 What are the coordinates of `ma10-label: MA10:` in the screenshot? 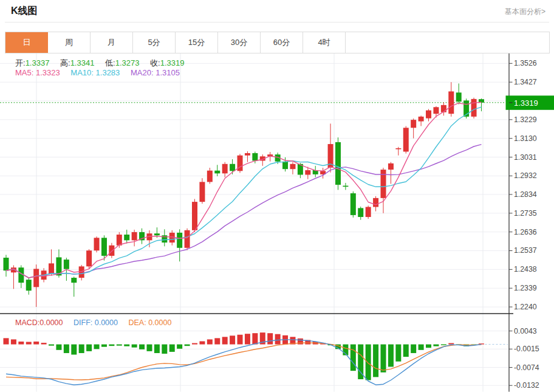 It's located at (82, 73).